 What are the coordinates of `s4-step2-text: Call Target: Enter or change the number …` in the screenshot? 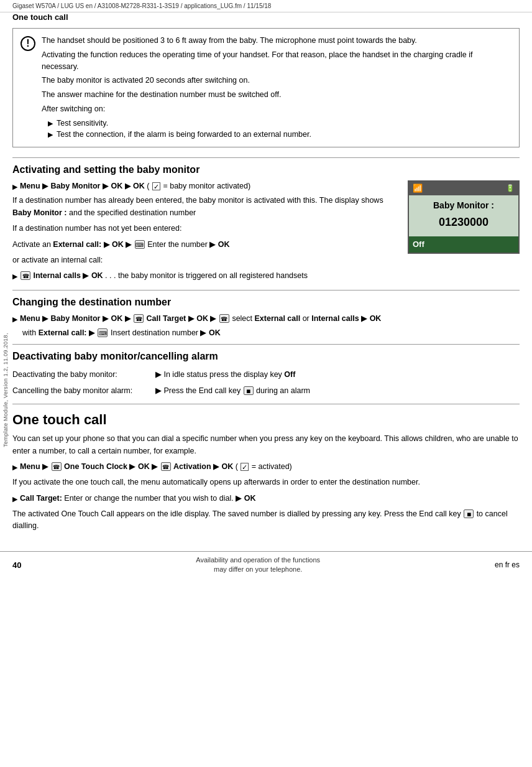 It's located at (138, 499).